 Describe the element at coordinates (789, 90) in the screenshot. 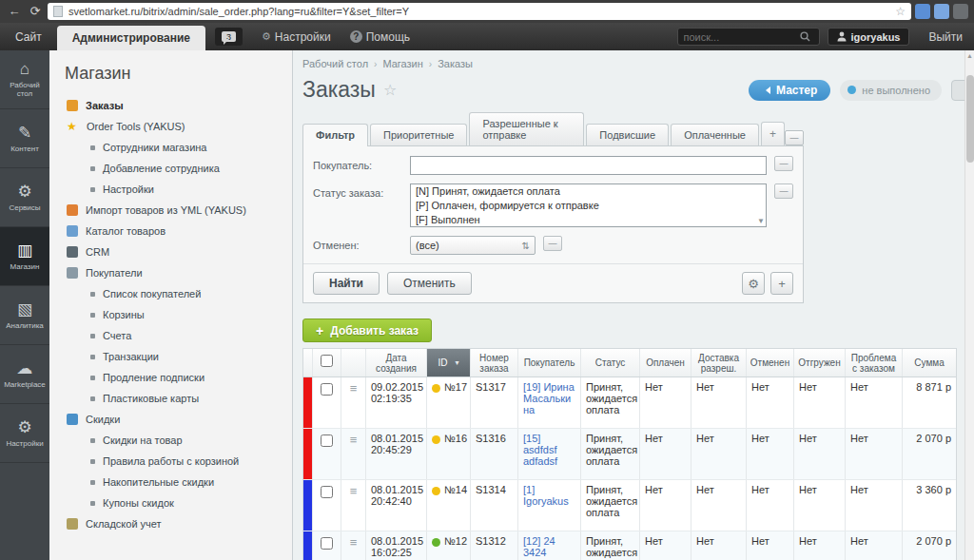

I see `master-button: Мастер` at that location.